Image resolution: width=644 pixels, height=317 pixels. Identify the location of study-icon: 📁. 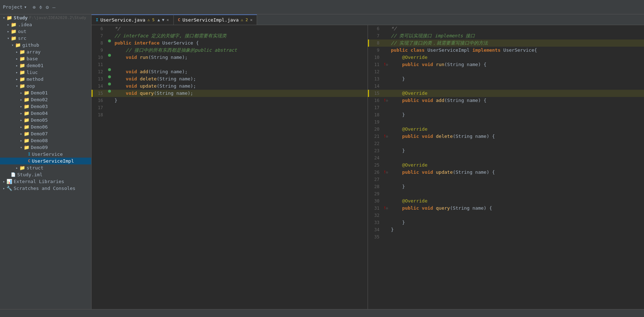
(9, 18).